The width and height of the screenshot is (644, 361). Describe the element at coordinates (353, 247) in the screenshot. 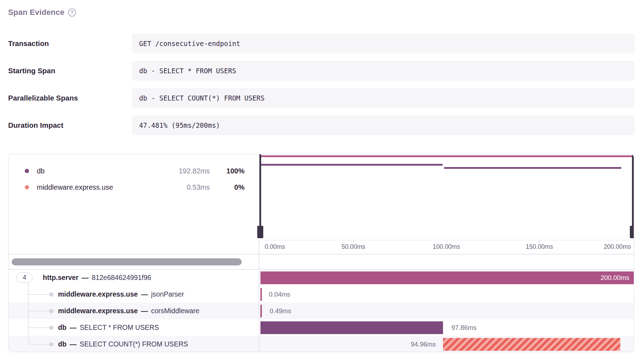

I see `axis-tick-label: 50.00ms` at that location.